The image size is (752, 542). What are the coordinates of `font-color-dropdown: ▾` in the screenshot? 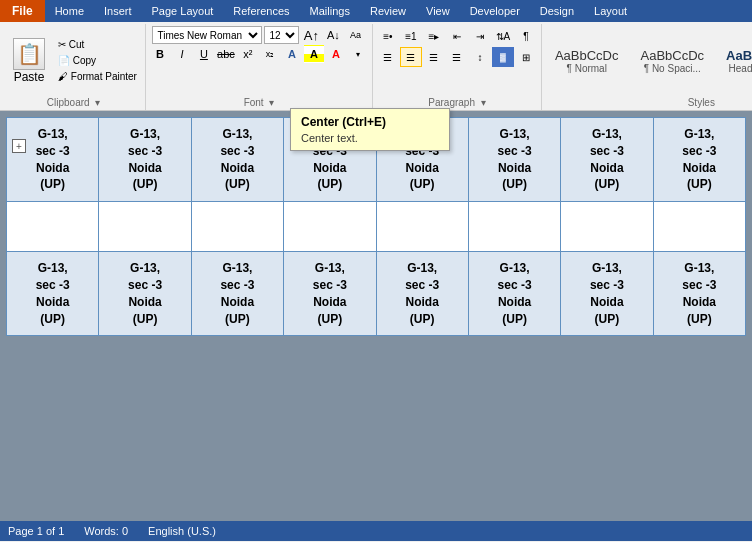 It's located at (358, 54).